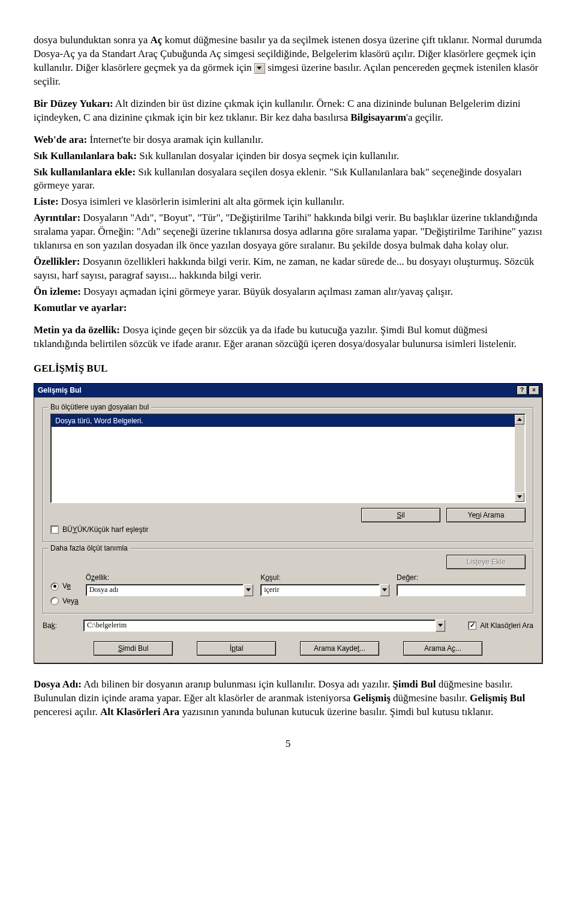 The width and height of the screenshot is (576, 924). I want to click on paragraph-dosya-adi: Dosya Adı: Adı bilinen bir dosyanın aran…, so click(288, 699).